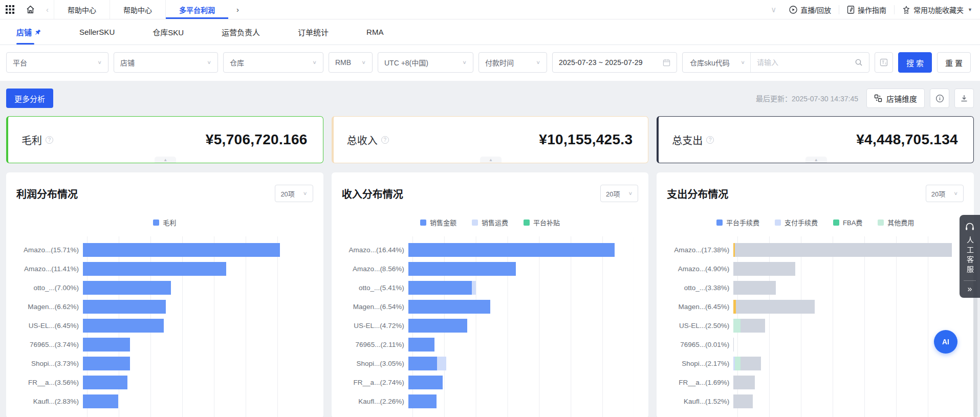  Describe the element at coordinates (368, 140) in the screenshot. I see `metric-label: 总收入?` at that location.